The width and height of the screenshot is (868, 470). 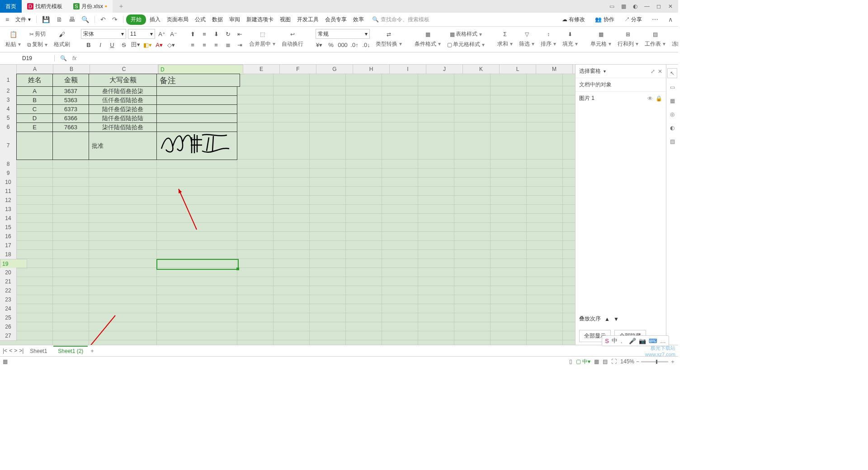 What do you see at coordinates (8, 273) in the screenshot?
I see `row-header-20: 20` at bounding box center [8, 273].